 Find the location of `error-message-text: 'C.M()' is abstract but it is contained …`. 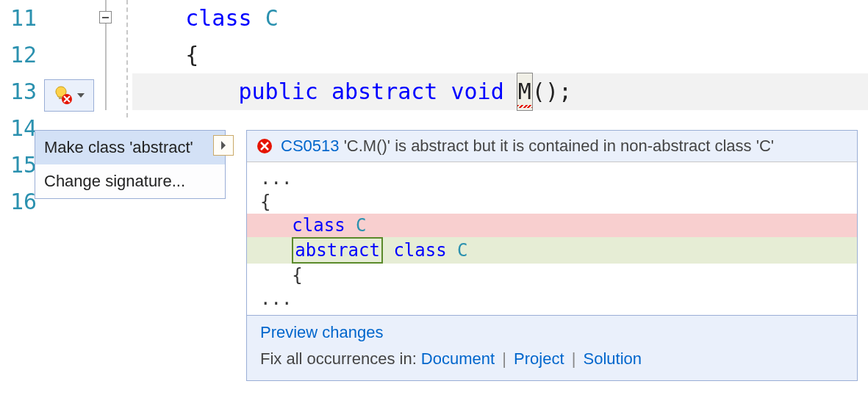

error-message-text: 'C.M()' is abstract but it is contained … is located at coordinates (559, 145).